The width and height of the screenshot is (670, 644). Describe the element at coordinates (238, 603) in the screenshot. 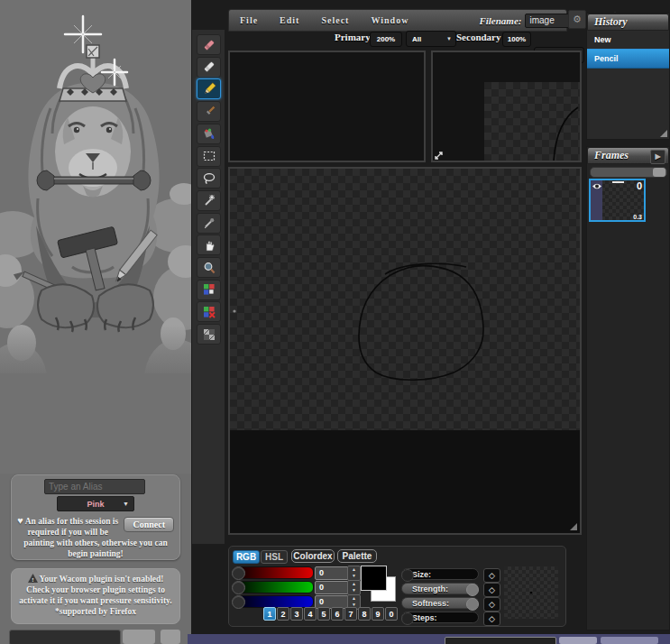

I see `blue-slider-handle` at that location.